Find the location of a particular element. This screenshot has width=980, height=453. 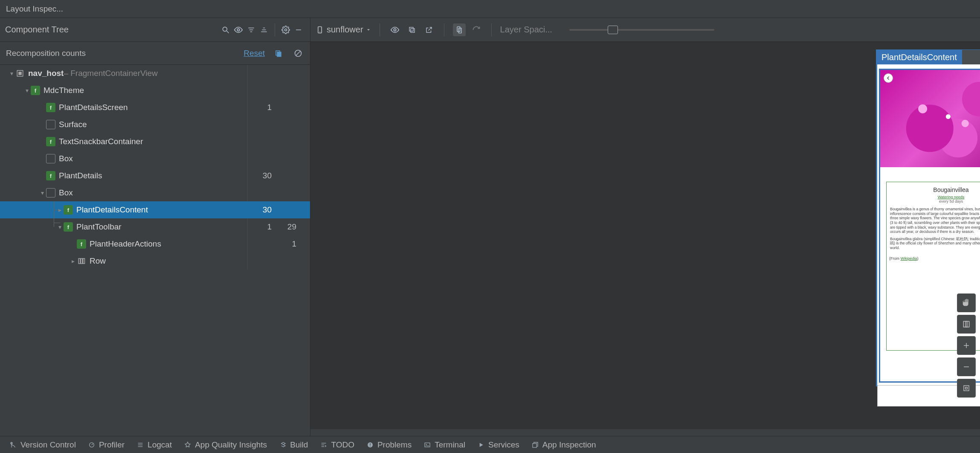

layer-spacing-label: Layer Spaci... is located at coordinates (526, 30).